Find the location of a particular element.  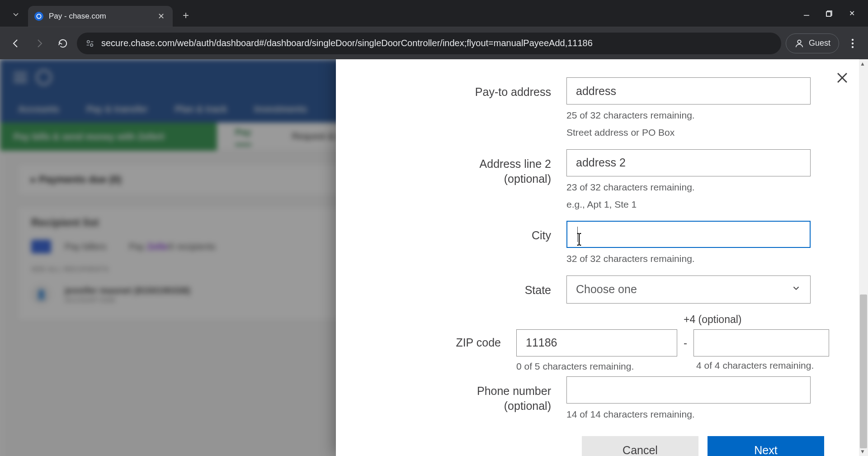

text-caret is located at coordinates (578, 234).